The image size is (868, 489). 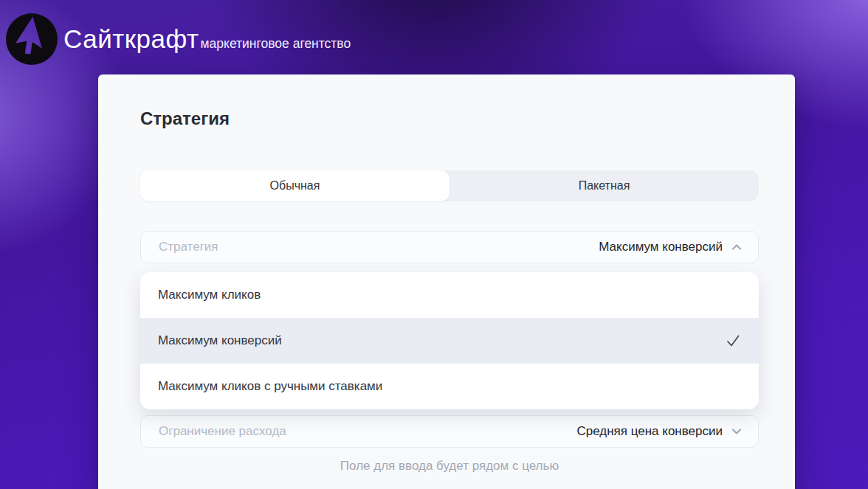 What do you see at coordinates (671, 247) in the screenshot?
I see `strategy-select-value-wrap: Максимум конверсий` at bounding box center [671, 247].